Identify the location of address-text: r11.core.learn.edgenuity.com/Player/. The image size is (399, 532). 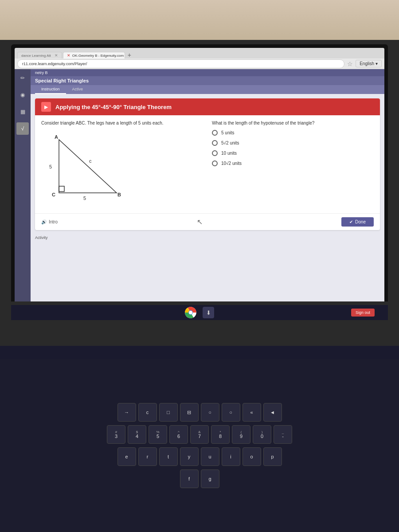
(55, 64).